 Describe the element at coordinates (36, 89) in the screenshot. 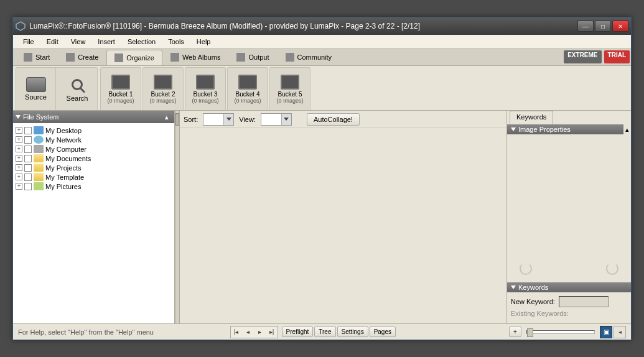

I see `source-button: Source` at that location.